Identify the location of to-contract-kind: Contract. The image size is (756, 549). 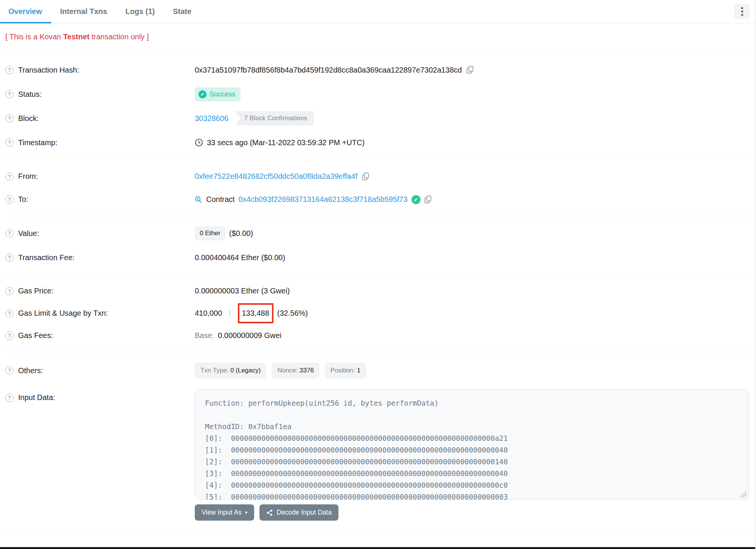
(220, 200).